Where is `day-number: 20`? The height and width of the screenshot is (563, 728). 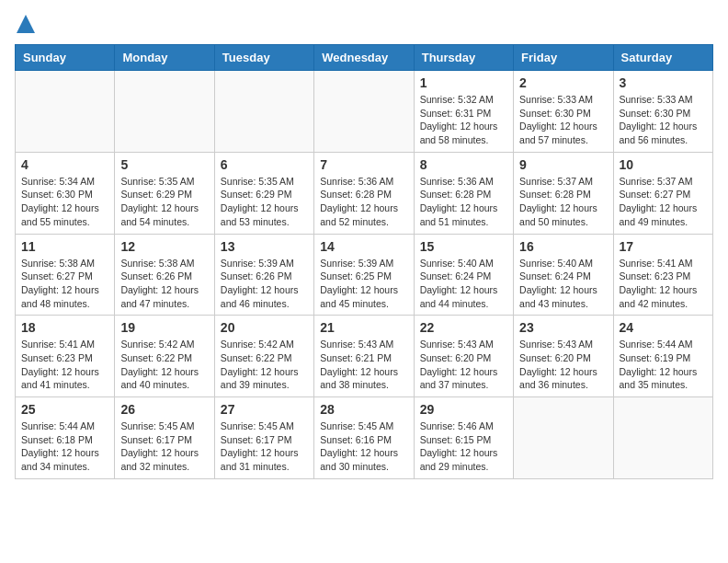
day-number: 20 is located at coordinates (265, 327).